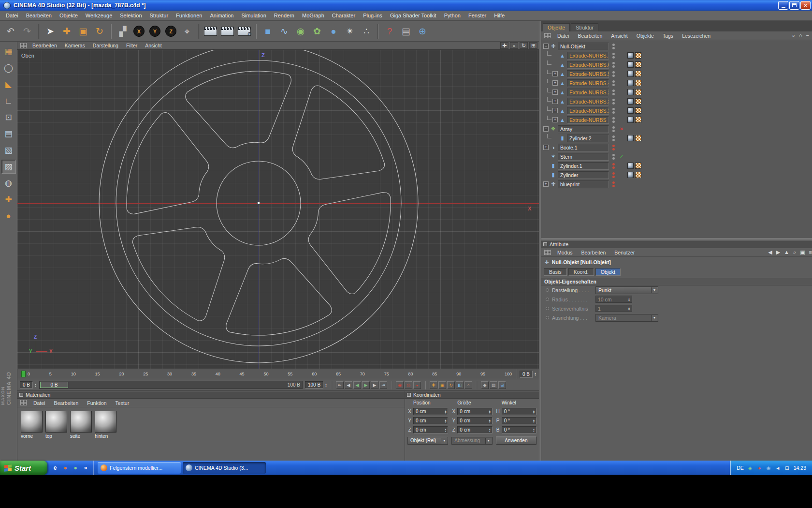 The image size is (812, 508). What do you see at coordinates (100, 31) in the screenshot?
I see `rotate-icon: ↻` at bounding box center [100, 31].